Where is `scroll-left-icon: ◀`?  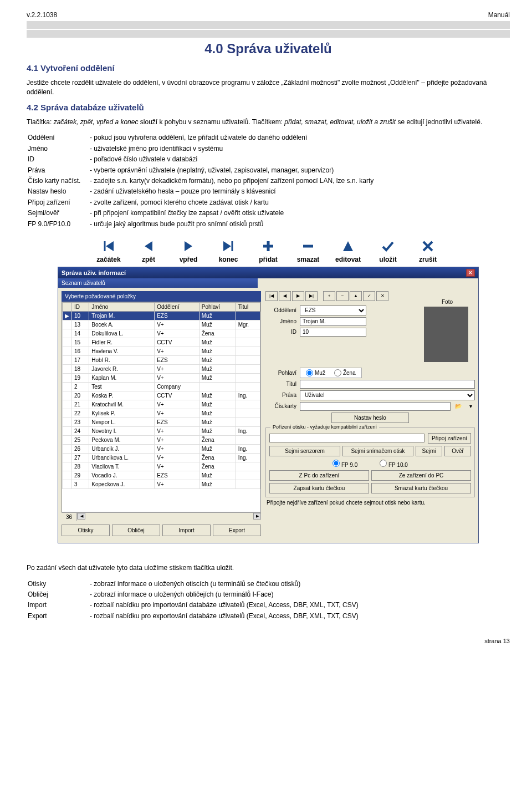 scroll-left-icon: ◀ is located at coordinates (81, 516).